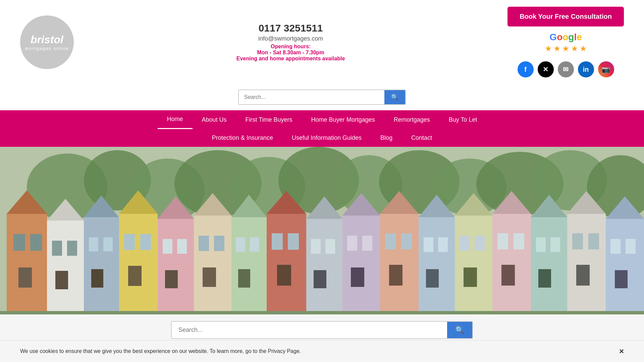 This screenshot has height=362, width=644. Describe the element at coordinates (290, 53) in the screenshot. I see `opening-hours-time: Mon - Sat 8.30am - 7.30pm` at that location.